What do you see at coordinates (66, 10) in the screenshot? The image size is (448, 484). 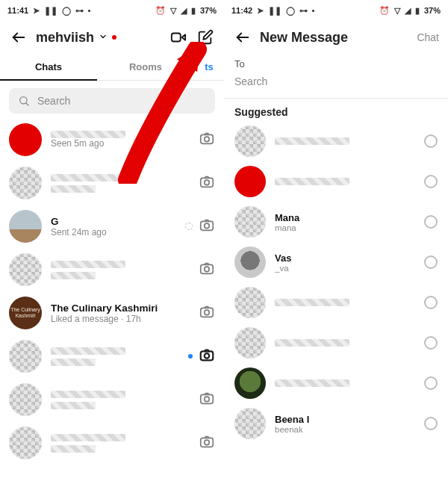 I see `circle-icon: ◯` at bounding box center [66, 10].